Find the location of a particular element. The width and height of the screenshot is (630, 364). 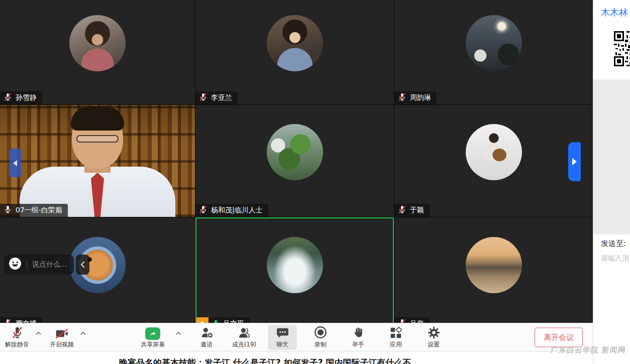

apps-icon is located at coordinates (396, 332).